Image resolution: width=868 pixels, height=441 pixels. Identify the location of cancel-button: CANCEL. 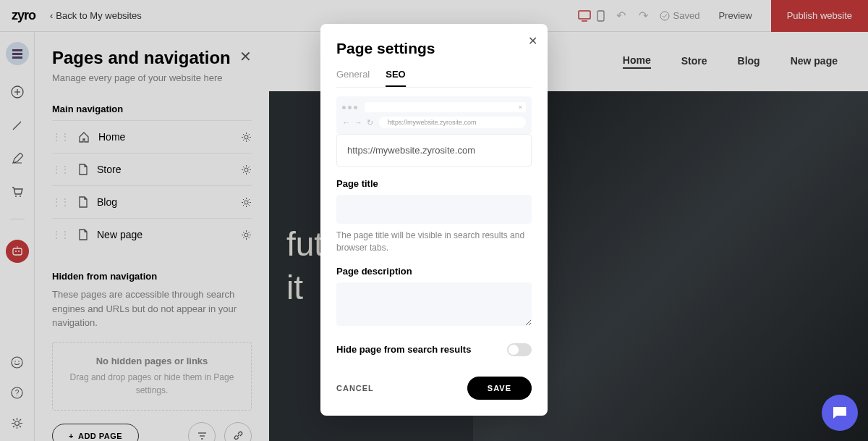
(355, 388).